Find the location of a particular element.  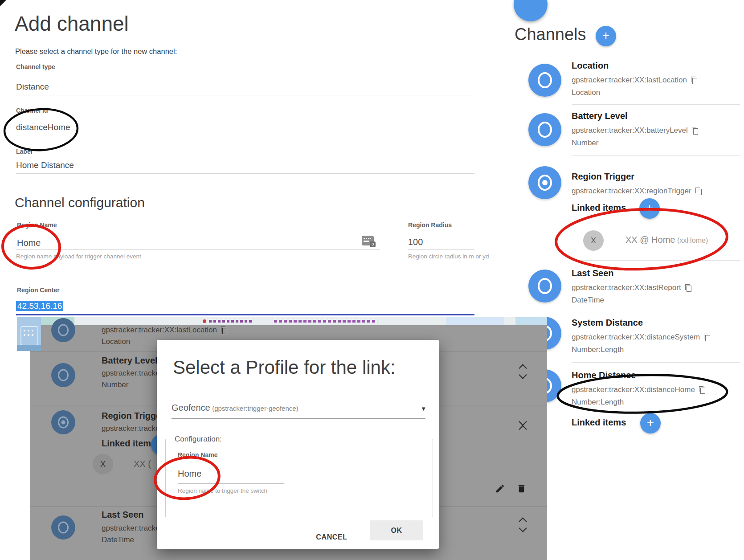

channel-title: Location is located at coordinates (590, 66).